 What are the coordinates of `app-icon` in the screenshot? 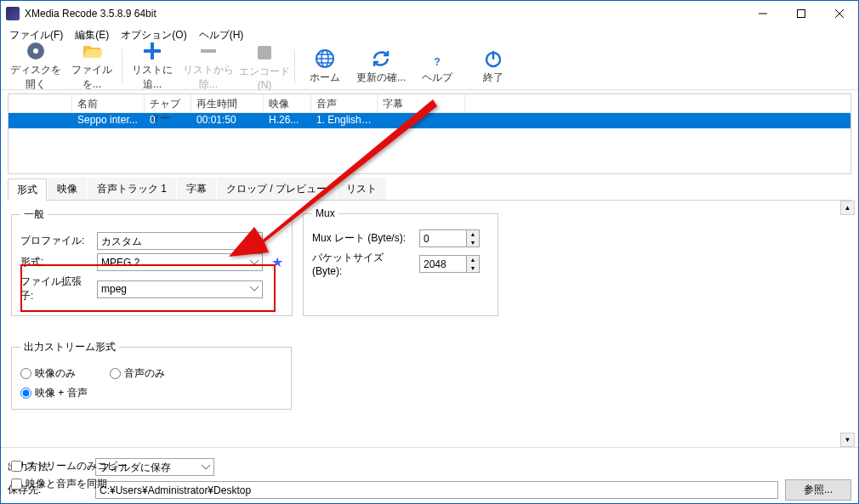 It's located at (13, 14).